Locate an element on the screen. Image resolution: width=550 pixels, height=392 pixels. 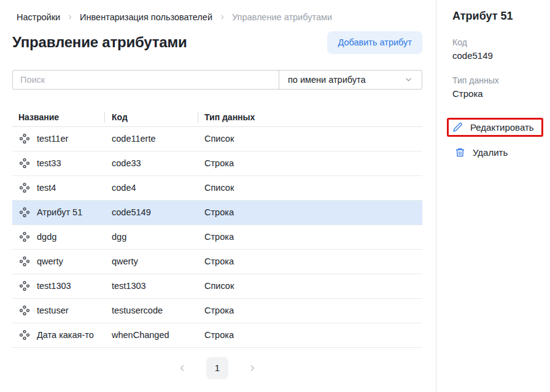
field-value-type: Строка is located at coordinates (498, 93).